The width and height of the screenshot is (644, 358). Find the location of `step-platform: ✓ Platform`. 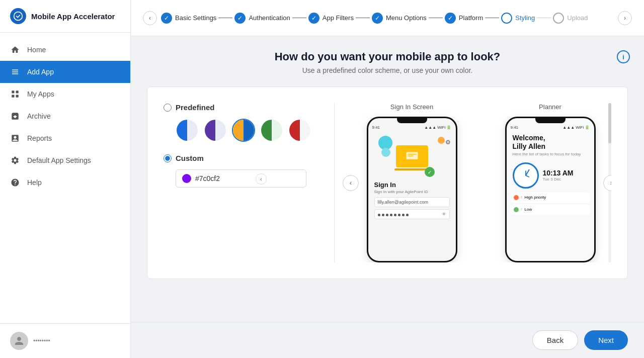

step-platform: ✓ Platform is located at coordinates (464, 18).